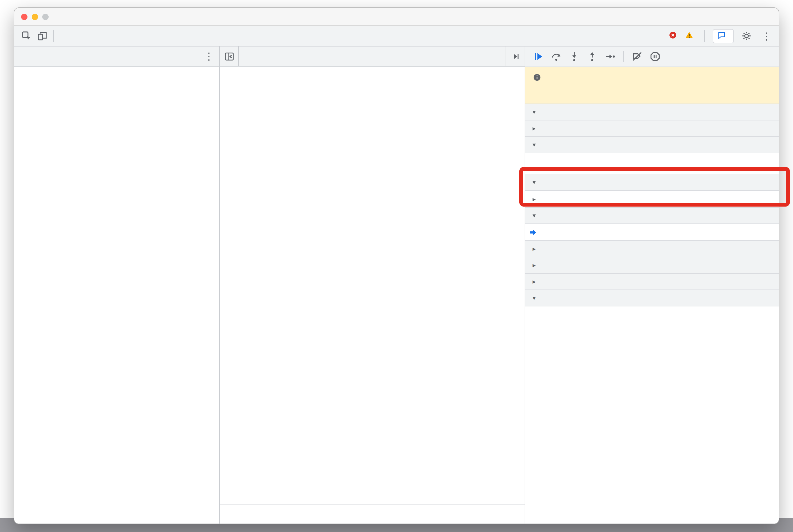 The height and width of the screenshot is (532, 793). Describe the element at coordinates (117, 56) in the screenshot. I see `navigator-tabbar: ⋮` at that location.